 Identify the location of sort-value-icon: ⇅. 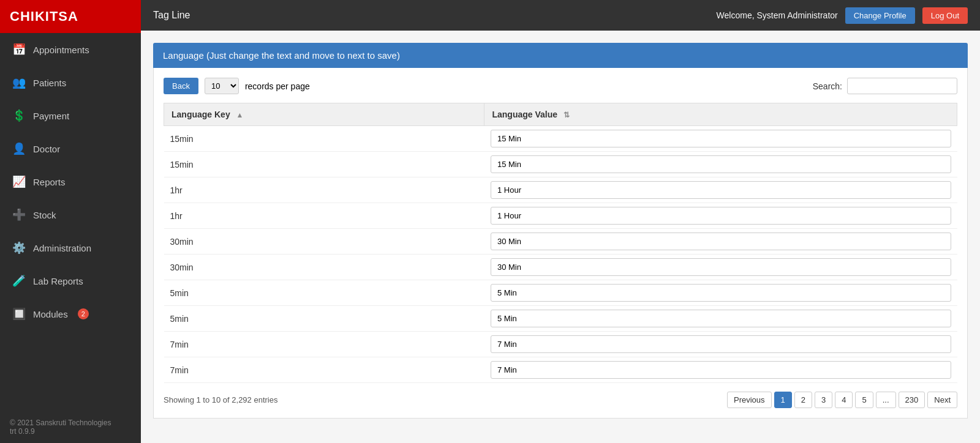
(567, 115).